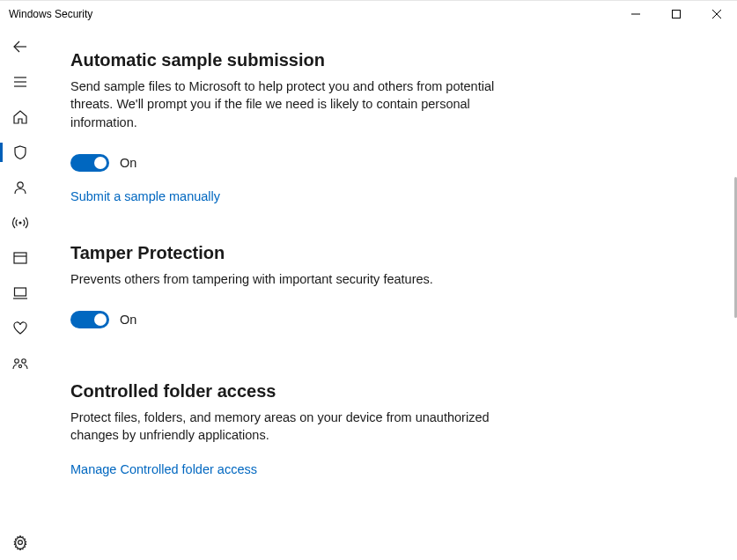  What do you see at coordinates (20, 188) in the screenshot?
I see `sidebar-item-account-protection` at bounding box center [20, 188].